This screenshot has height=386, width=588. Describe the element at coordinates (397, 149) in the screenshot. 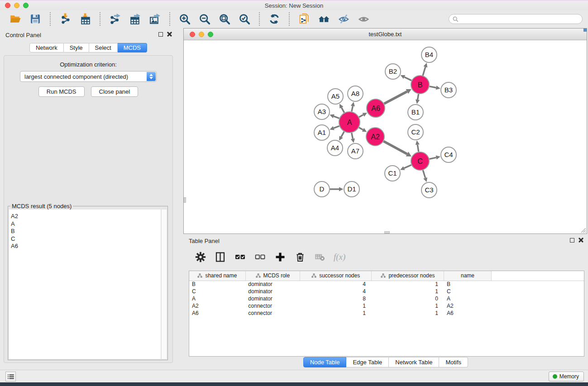

I see `edge-A2-C` at that location.